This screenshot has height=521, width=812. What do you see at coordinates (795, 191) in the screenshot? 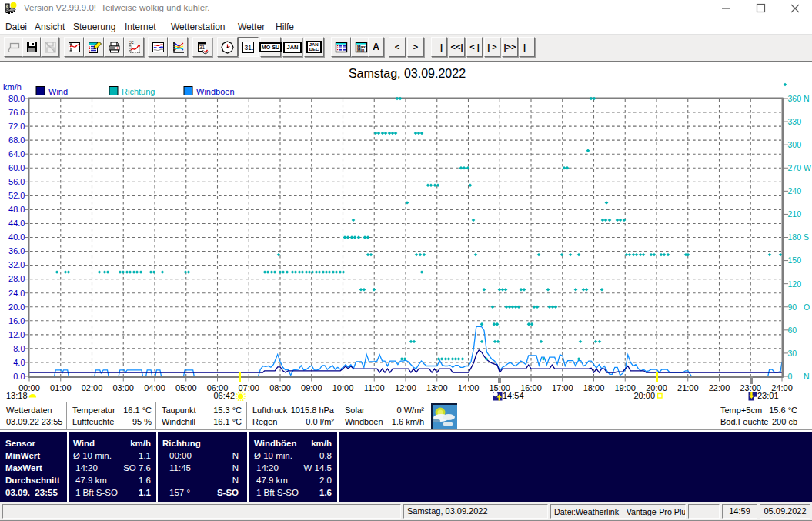
I see `svg-text: 240` at bounding box center [795, 191].